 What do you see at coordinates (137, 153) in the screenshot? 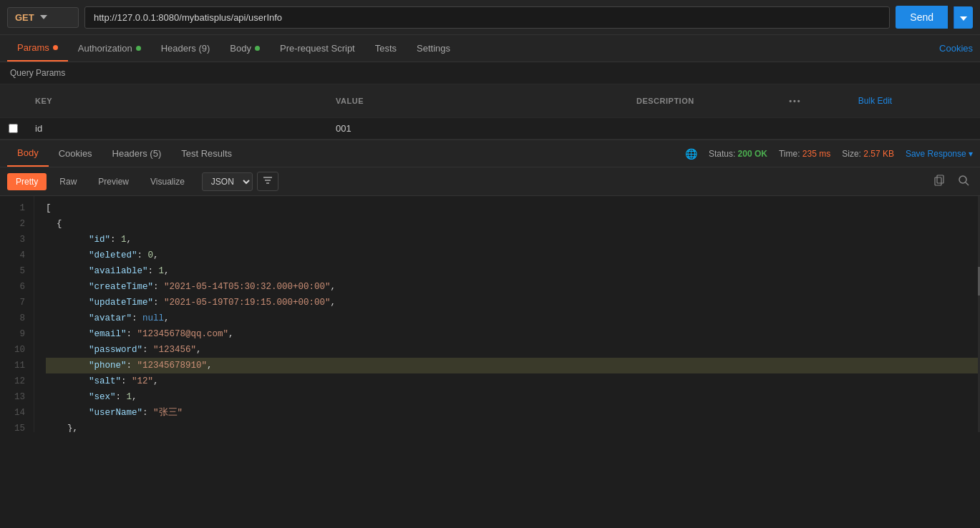
I see `resp-tab-headers: Headers (5)` at bounding box center [137, 153].